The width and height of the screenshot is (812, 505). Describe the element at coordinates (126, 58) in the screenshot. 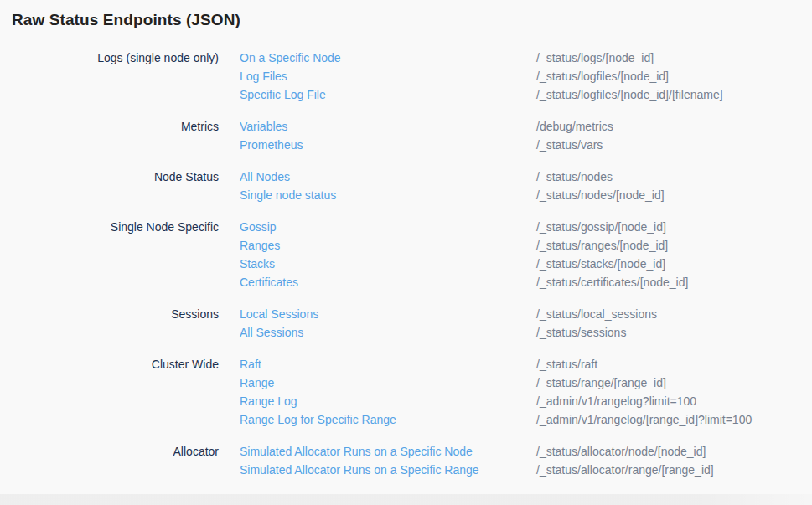

I see `category-label: Logs (single node only)` at that location.